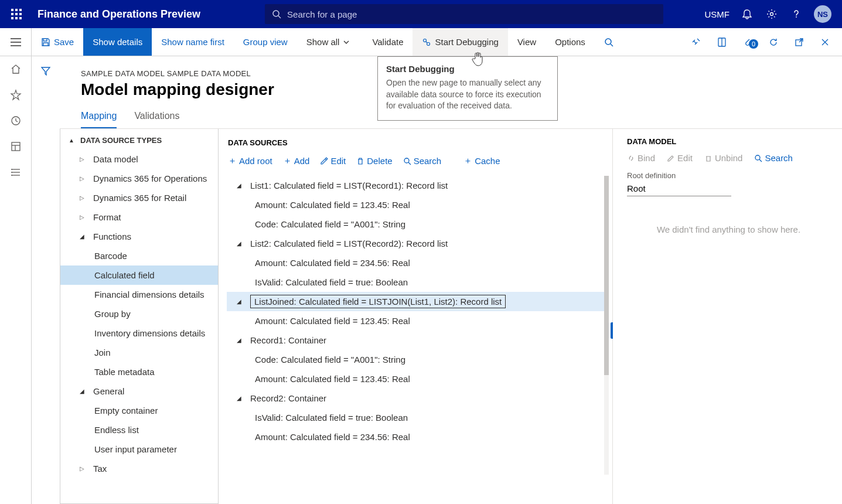 This screenshot has width=842, height=504. Describe the element at coordinates (724, 158) in the screenshot. I see `unbind-button: Unbind` at that location.